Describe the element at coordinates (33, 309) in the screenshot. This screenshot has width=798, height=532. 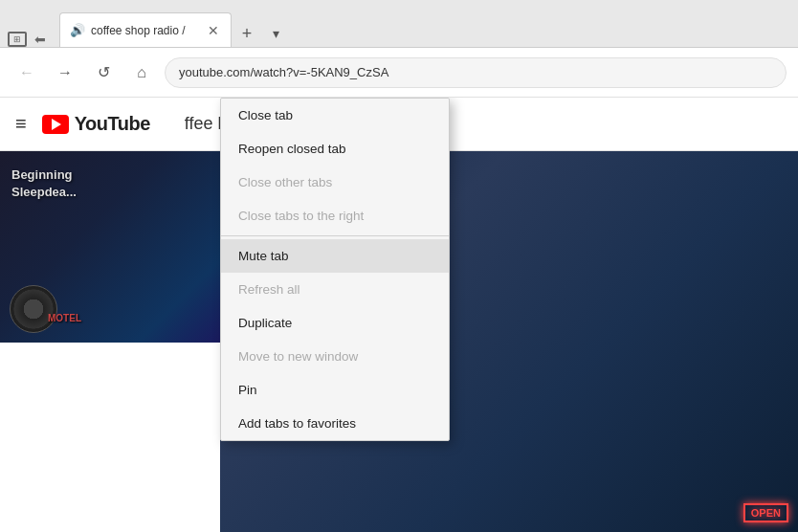
I see `vinyl-record` at that location.